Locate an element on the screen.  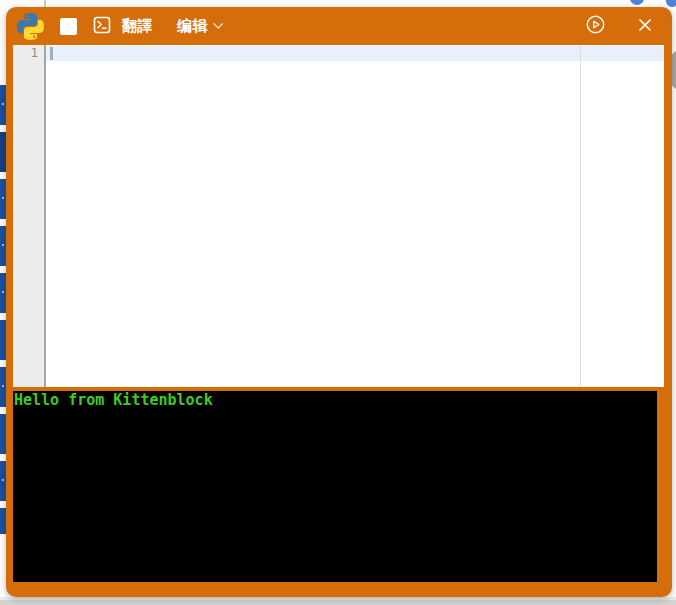
console-text: Hello from Kittenblock is located at coordinates (336, 400).